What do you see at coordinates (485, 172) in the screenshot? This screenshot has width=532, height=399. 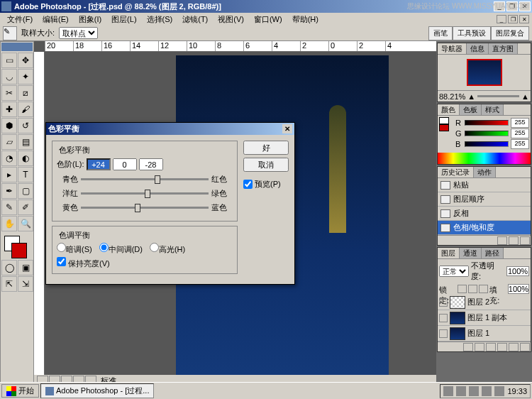 I see `tab-actions: 动作` at bounding box center [485, 172].